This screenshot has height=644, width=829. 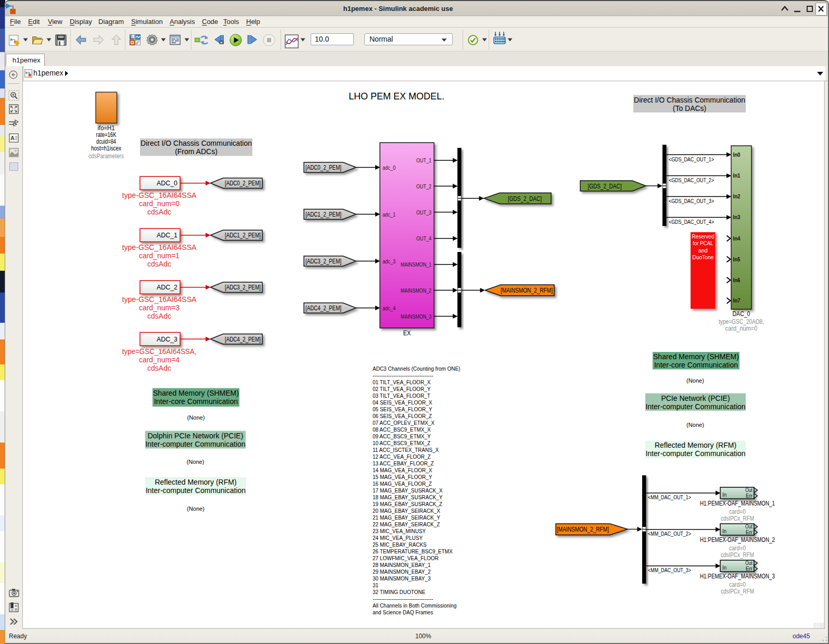 What do you see at coordinates (196, 436) in the screenshot?
I see `svg-text: Dolphin PCIe Network (PCIE)` at bounding box center [196, 436].